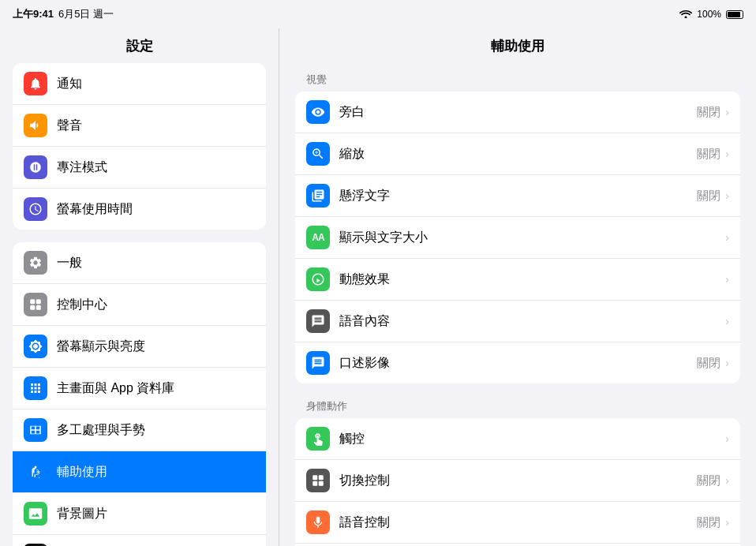 The image size is (756, 546). I want to click on control-center-icon, so click(36, 305).